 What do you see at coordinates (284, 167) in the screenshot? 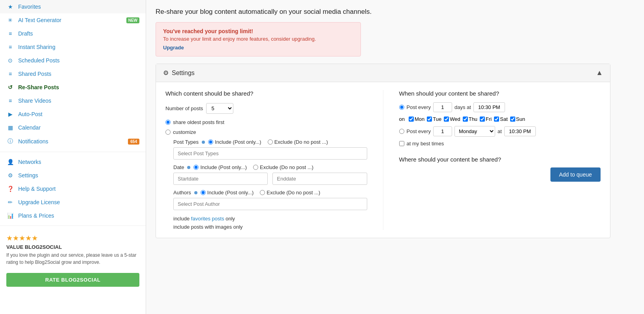
I see `date-exclude-option: Exclude (Do no post ...)` at bounding box center [284, 167].